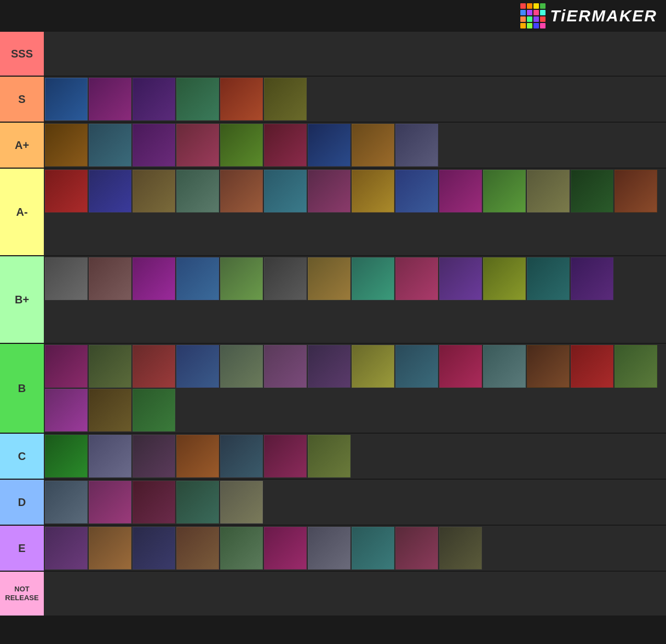 The height and width of the screenshot is (644, 666). I want to click on tier-label-aminus: A-, so click(22, 212).